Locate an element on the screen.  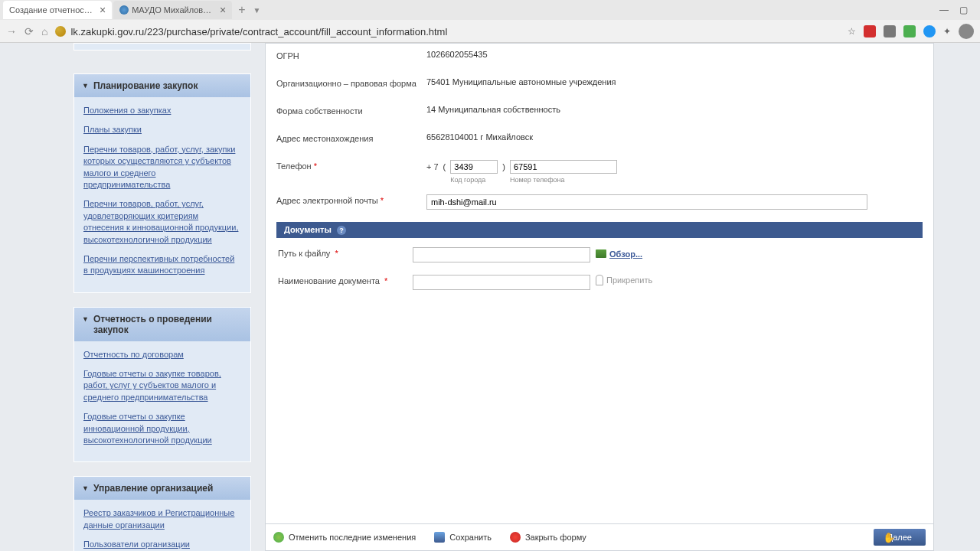
doc-name-input is located at coordinates (501, 282).